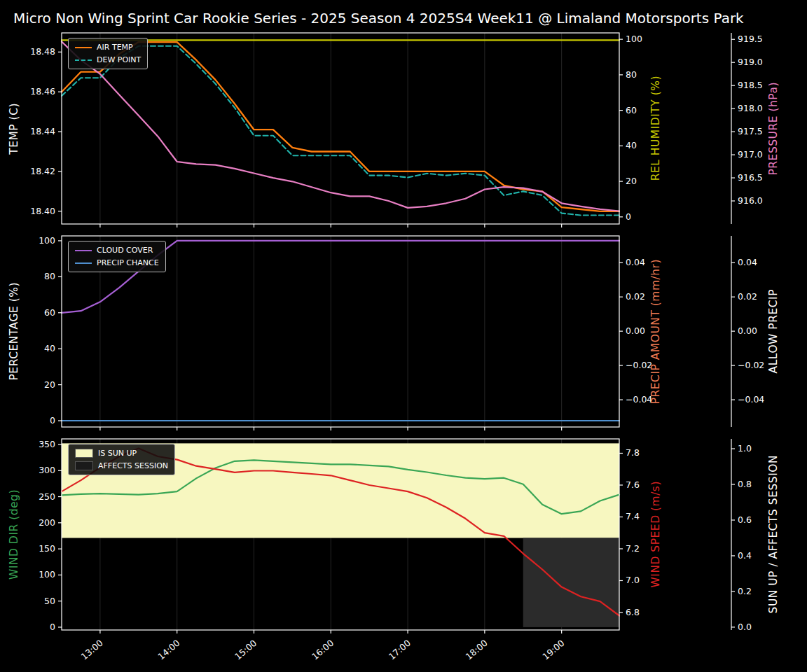  I want to click on affects-session-patch-swatch, so click(84, 466).